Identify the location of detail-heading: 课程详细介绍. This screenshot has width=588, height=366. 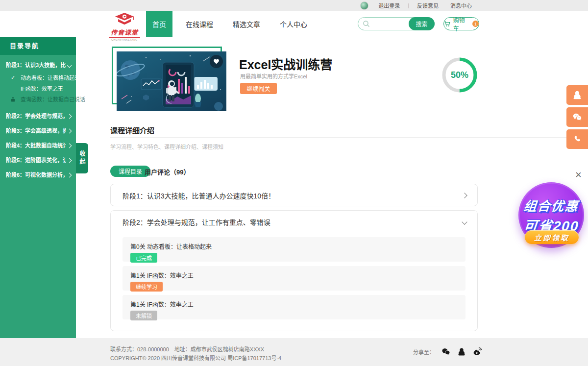
(132, 130).